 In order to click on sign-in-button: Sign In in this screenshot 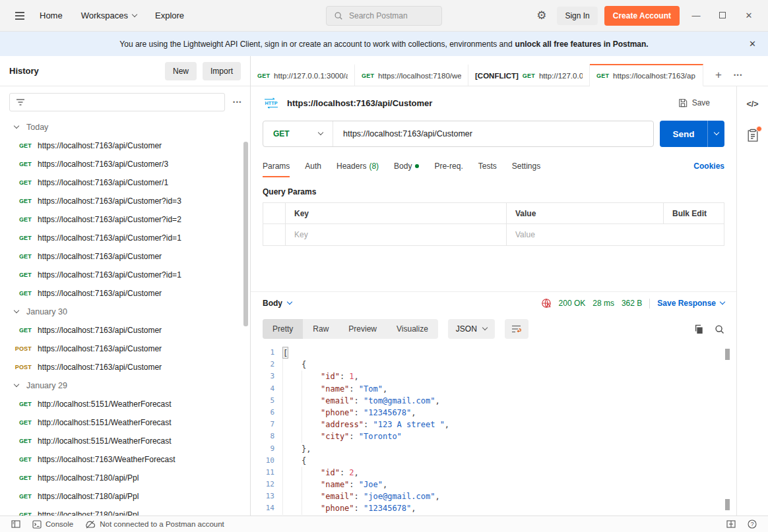, I will do `click(577, 16)`.